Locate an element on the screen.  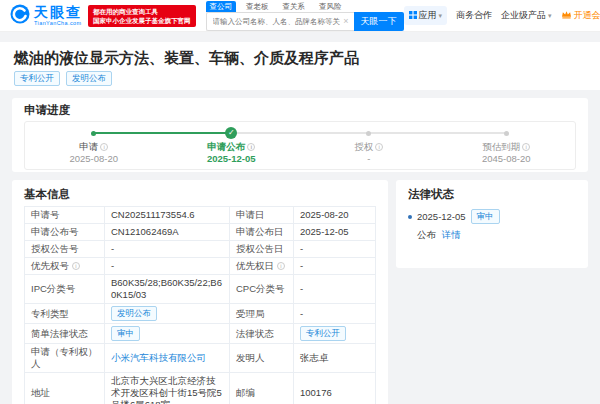
step-dot-done is located at coordinates (94, 134).